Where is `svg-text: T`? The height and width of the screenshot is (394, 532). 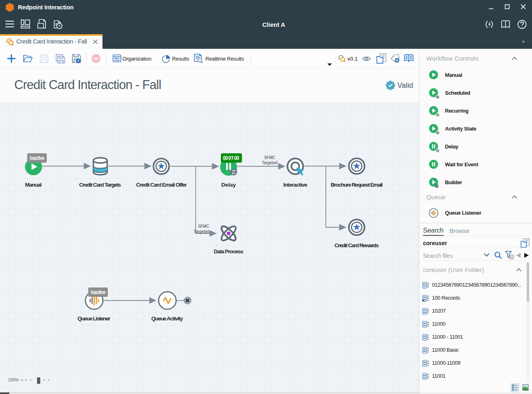
svg-text: T is located at coordinates (78, 61).